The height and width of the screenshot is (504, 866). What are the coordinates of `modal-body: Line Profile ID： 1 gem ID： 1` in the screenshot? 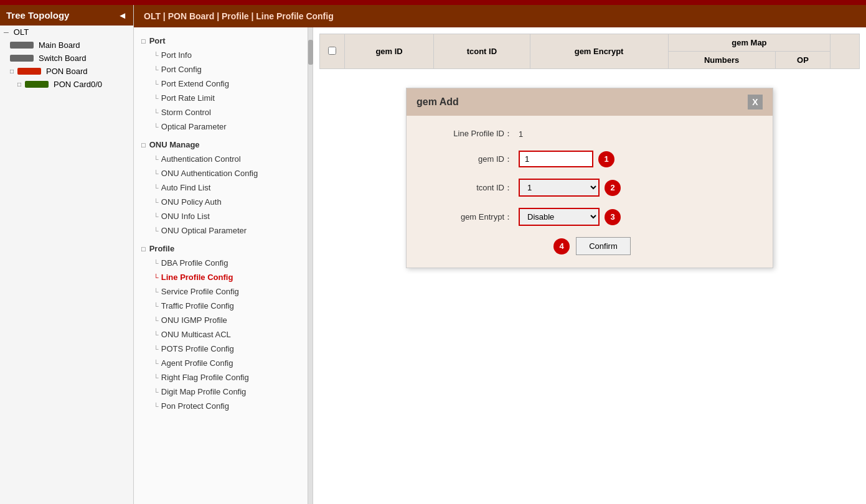 It's located at (590, 192).